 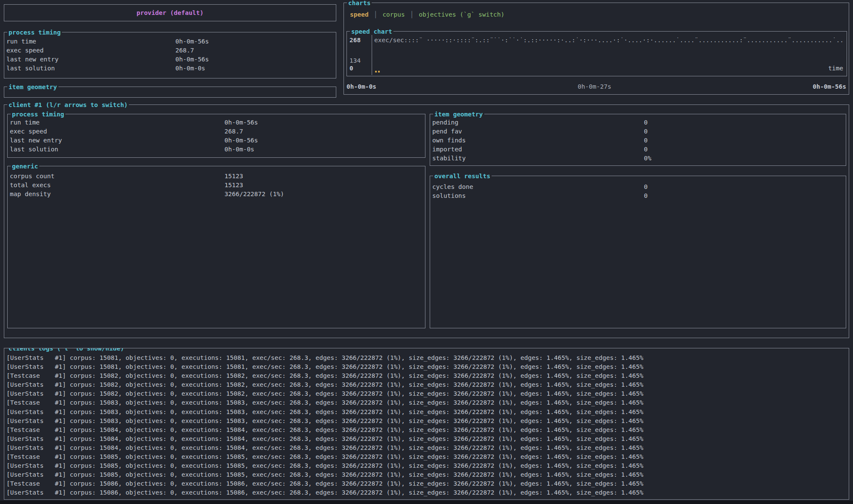 What do you see at coordinates (377, 72) in the screenshot?
I see `speed-start-marker` at bounding box center [377, 72].